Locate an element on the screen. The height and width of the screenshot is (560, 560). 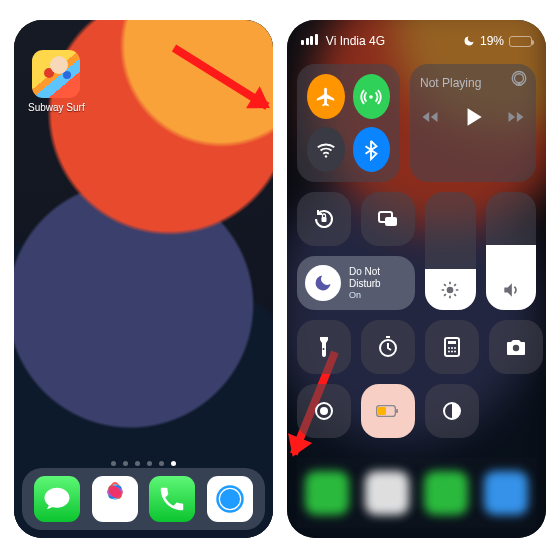
volume-slider is located at coordinates (512, 251).